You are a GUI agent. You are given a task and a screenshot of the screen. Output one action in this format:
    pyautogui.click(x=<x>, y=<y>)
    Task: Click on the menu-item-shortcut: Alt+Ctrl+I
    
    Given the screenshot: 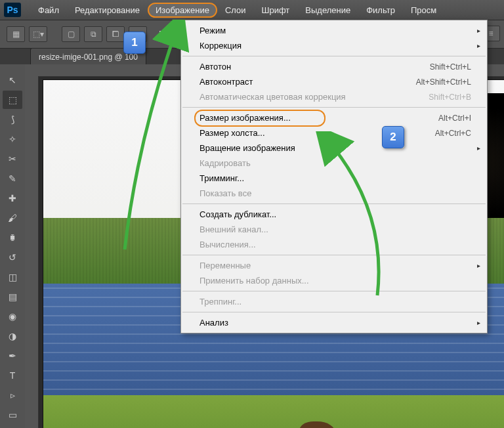 What is the action you would take?
    pyautogui.click(x=455, y=118)
    